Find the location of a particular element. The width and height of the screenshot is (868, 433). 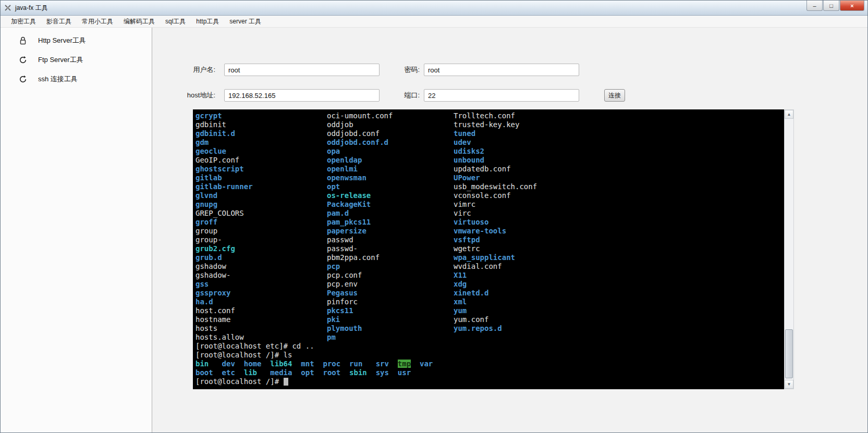

sidebar-item-label: ssh 连接工具 is located at coordinates (58, 79).